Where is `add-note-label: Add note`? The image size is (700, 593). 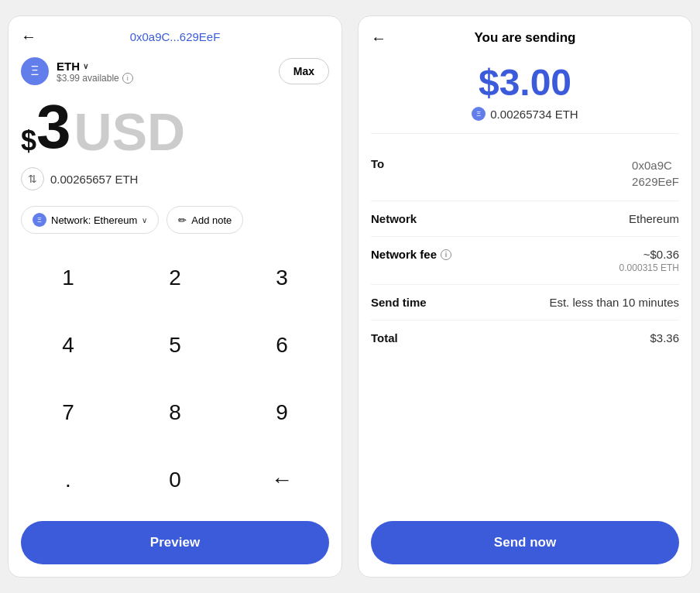 add-note-label: Add note is located at coordinates (211, 220).